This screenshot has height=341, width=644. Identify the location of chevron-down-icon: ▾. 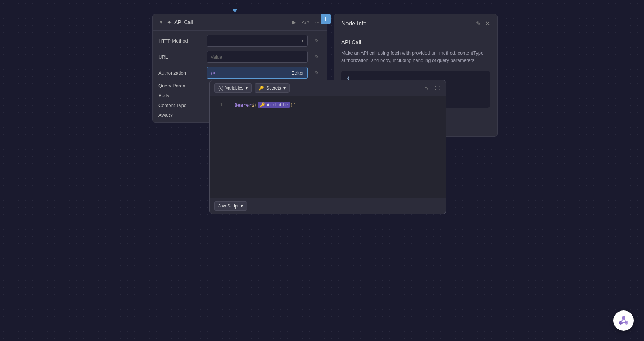
(303, 41).